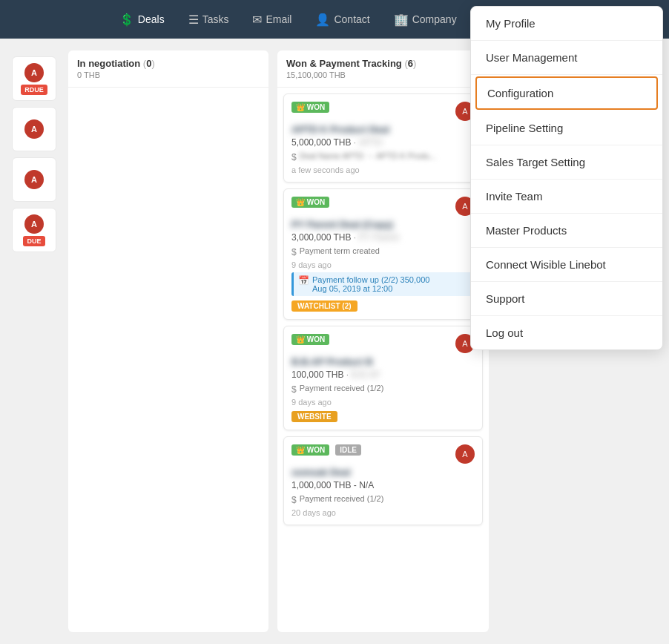 The height and width of the screenshot is (644, 669). I want to click on nav-item-company: 🏢 Company, so click(426, 19).